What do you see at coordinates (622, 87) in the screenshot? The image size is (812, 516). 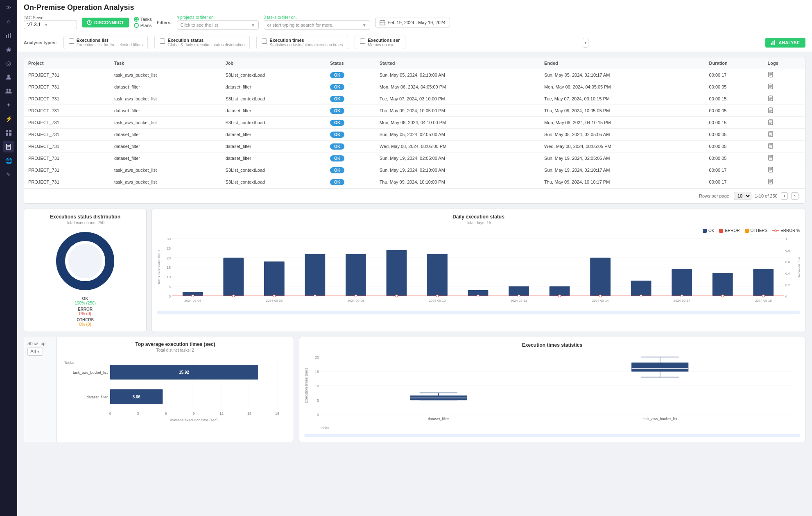 I see `cell-ended: Mon, May 06, 2024, 04:05:05 PM` at bounding box center [622, 87].